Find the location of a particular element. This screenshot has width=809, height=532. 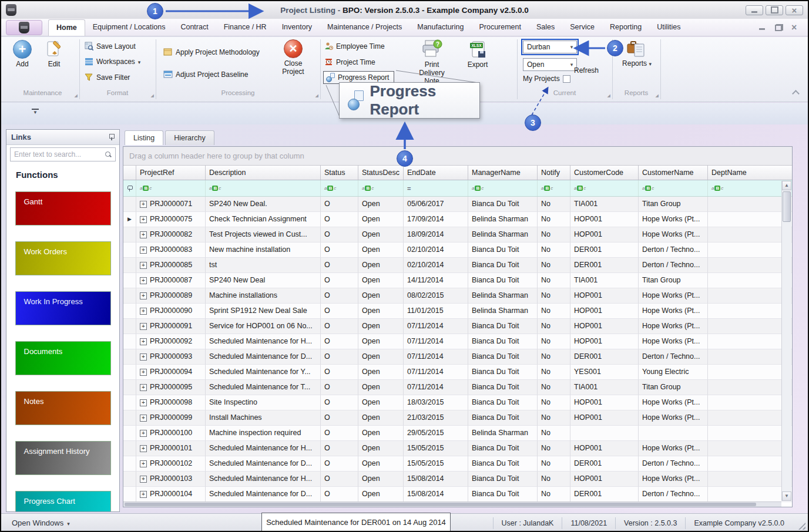

column-header: StatusDesc is located at coordinates (381, 173).